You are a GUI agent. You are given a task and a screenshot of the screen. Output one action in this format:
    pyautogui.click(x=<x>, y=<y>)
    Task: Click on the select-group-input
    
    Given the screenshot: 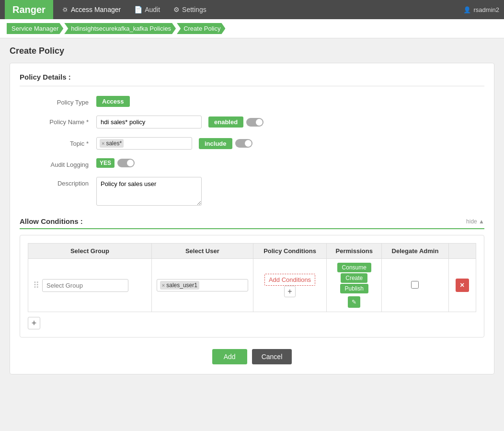 What is the action you would take?
    pyautogui.click(x=85, y=286)
    